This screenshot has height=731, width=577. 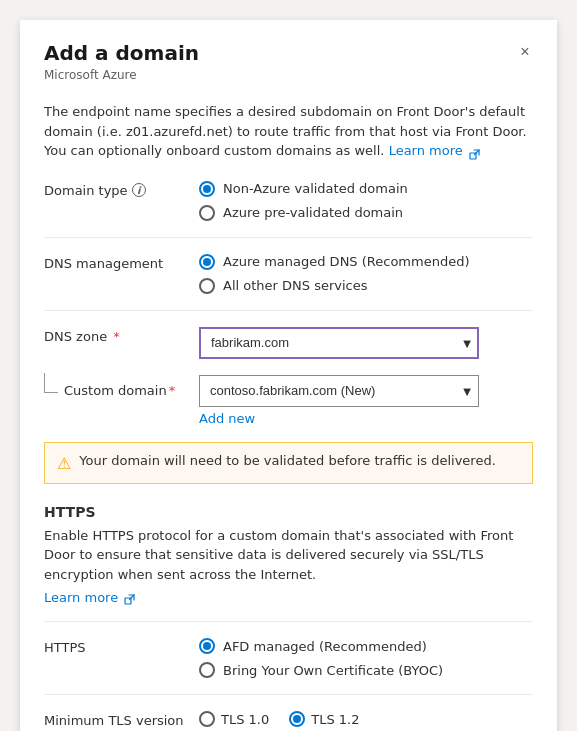 I want to click on radio-byoc-input, so click(x=207, y=670).